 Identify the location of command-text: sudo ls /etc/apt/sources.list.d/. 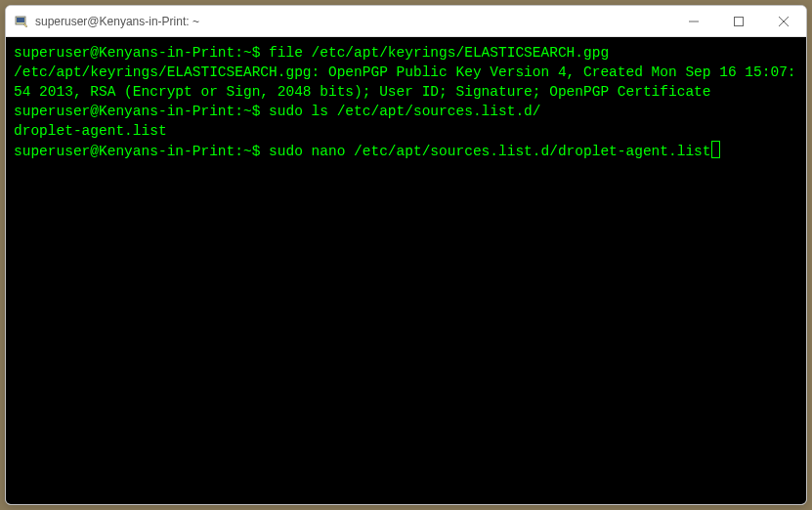
(401, 111).